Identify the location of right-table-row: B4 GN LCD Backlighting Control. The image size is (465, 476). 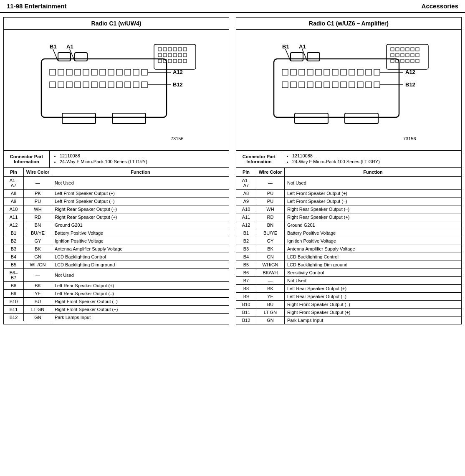
(349, 257).